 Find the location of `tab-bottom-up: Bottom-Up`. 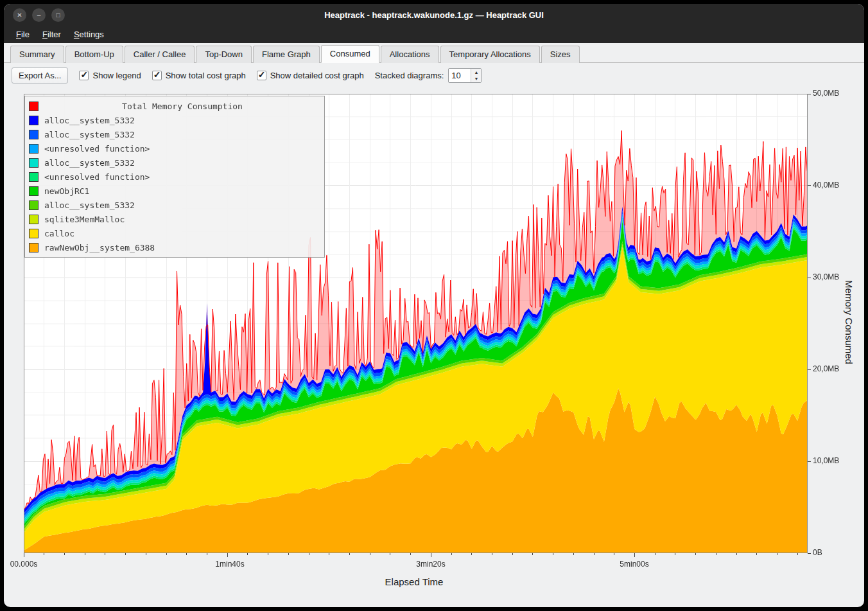

tab-bottom-up: Bottom-Up is located at coordinates (94, 54).